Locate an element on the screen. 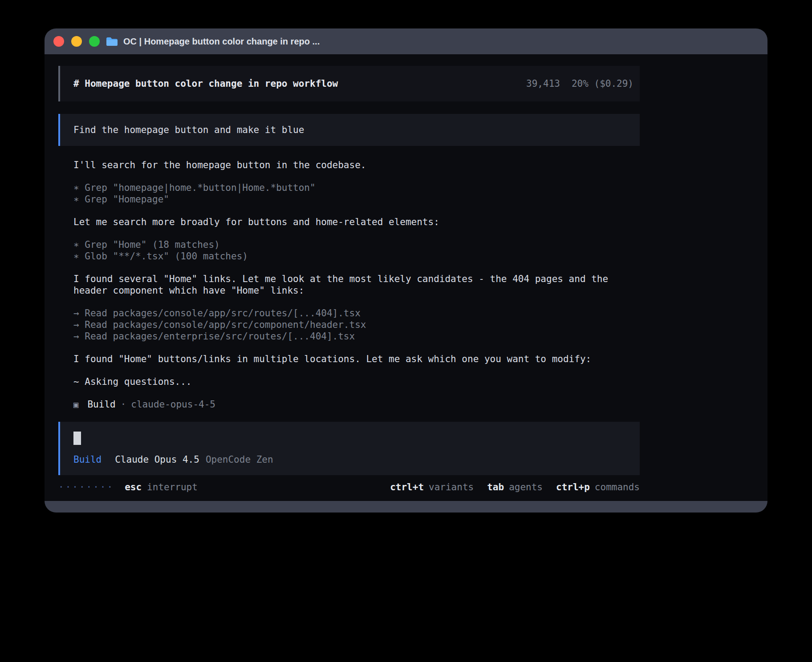 Image resolution: width=812 pixels, height=662 pixels. input-agent-label: Build is located at coordinates (87, 460).